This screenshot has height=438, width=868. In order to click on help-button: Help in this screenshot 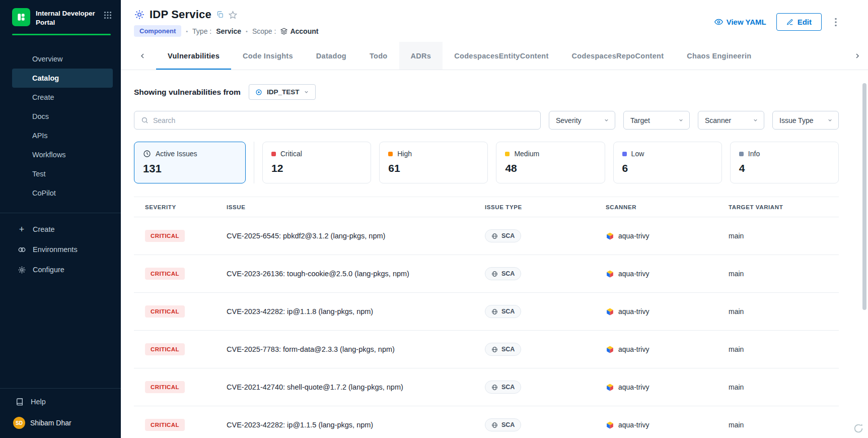, I will do `click(60, 402)`.